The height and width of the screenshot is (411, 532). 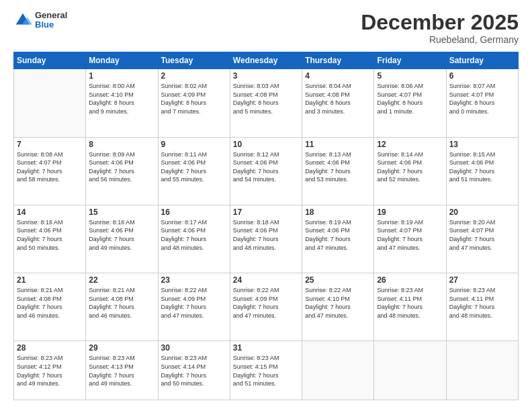 What do you see at coordinates (194, 99) in the screenshot?
I see `day-info: Sunrise: 8:02 AM Sunset: 4:09 PM Dayligh…` at bounding box center [194, 99].